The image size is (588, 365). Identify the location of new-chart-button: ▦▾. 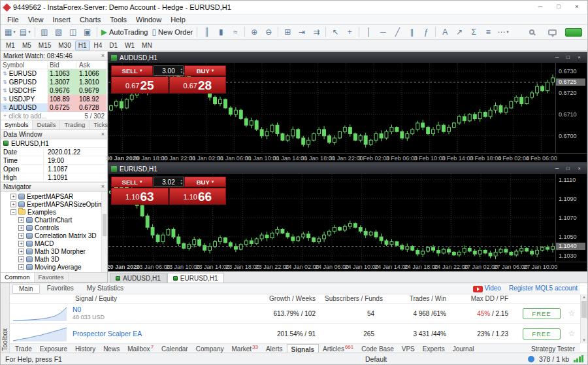
(10, 32).